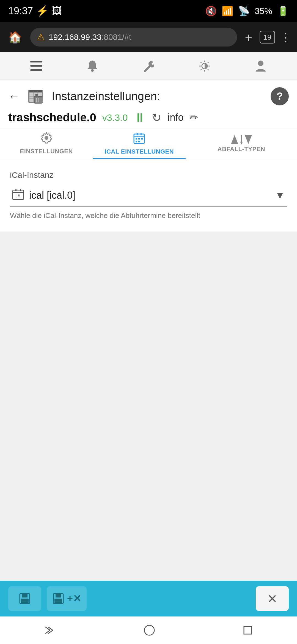 This screenshot has height=644, width=297. Describe the element at coordinates (18, 196) in the screenshot. I see `svg-text: 15` at that location.